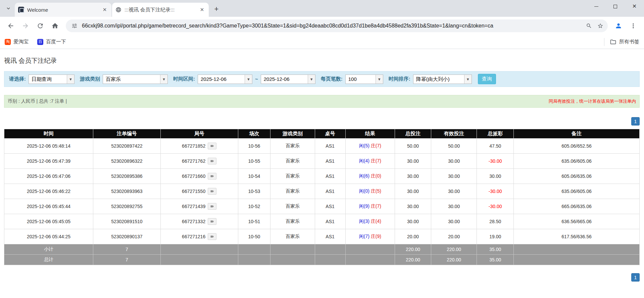  I want to click on date-to-select: 2025-12-06 ▼, so click(288, 79).